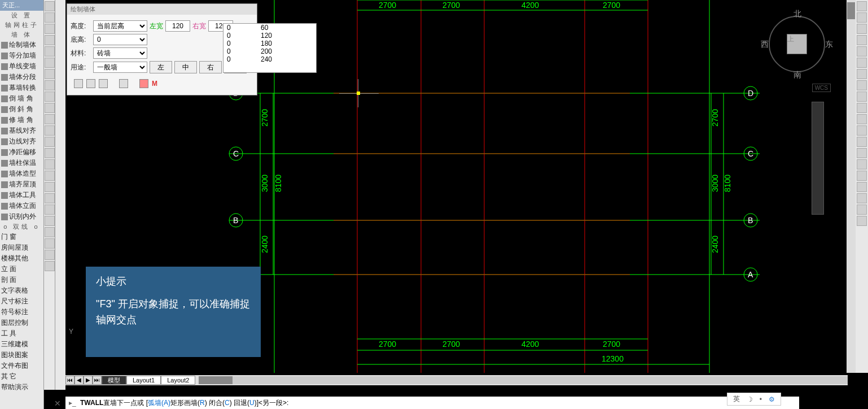 The width and height of the screenshot is (868, 409). I want to click on menu-item: 倒 墙 角, so click(21, 98).